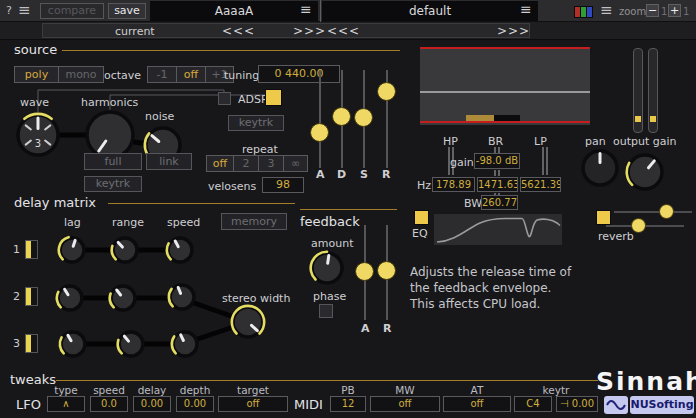  I want to click on wave-knob, so click(38, 135).